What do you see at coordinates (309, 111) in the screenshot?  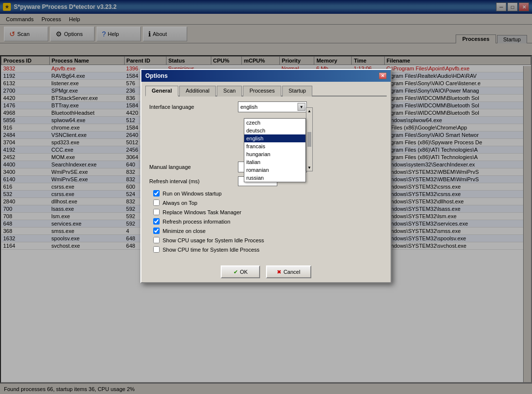 I see `scroll-up-arrow: ▲` at bounding box center [309, 111].